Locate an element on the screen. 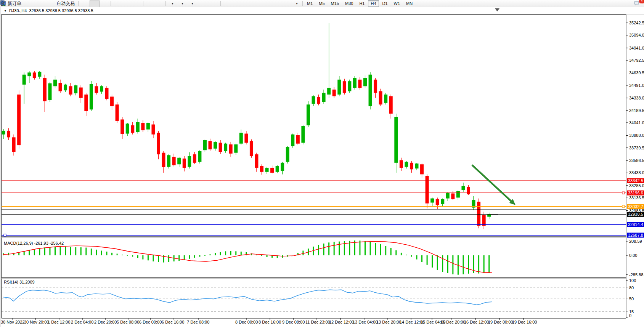  time-axis-label: 16 Dec 12:00 is located at coordinates (477, 322).